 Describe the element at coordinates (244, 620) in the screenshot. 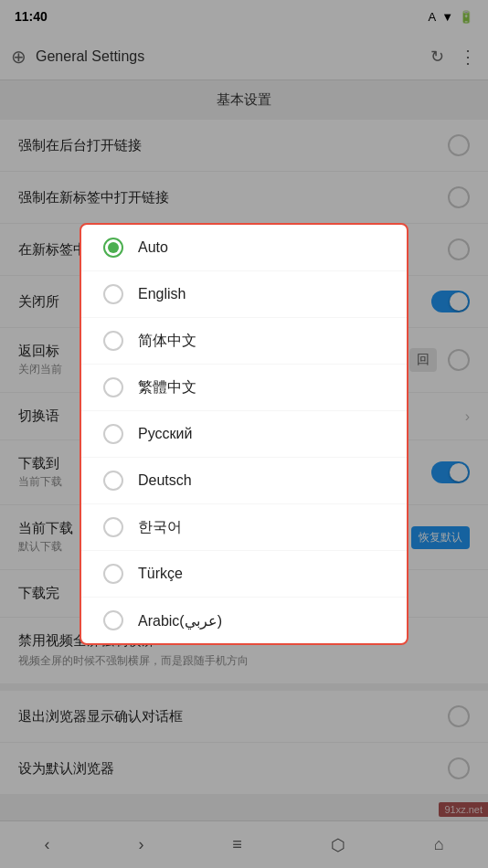

I see `dialog-option-arabic: Arabic(عربي)` at that location.